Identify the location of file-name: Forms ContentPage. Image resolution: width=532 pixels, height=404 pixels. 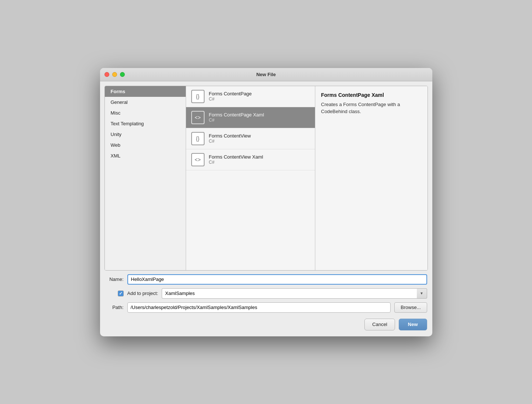
(230, 94).